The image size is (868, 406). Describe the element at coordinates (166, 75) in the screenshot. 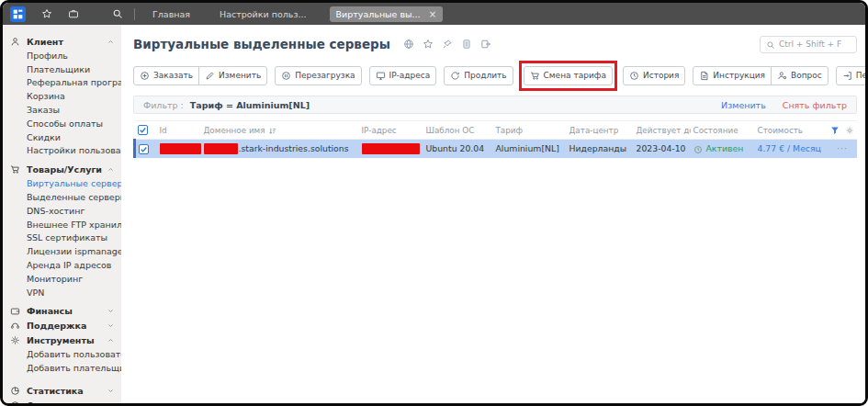

I see `order-button: Заказать` at that location.